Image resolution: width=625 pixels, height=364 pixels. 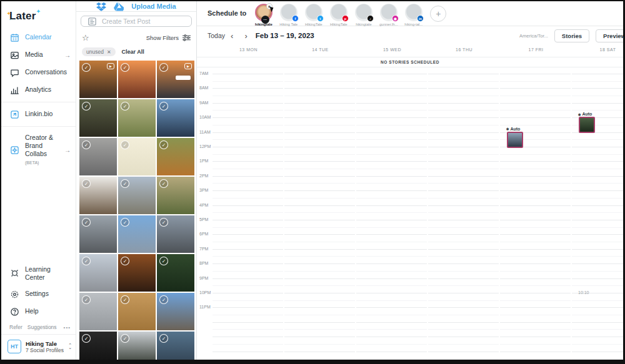 What do you see at coordinates (39, 72) in the screenshot?
I see `sidebar-item-conversations: Conversations` at bounding box center [39, 72].